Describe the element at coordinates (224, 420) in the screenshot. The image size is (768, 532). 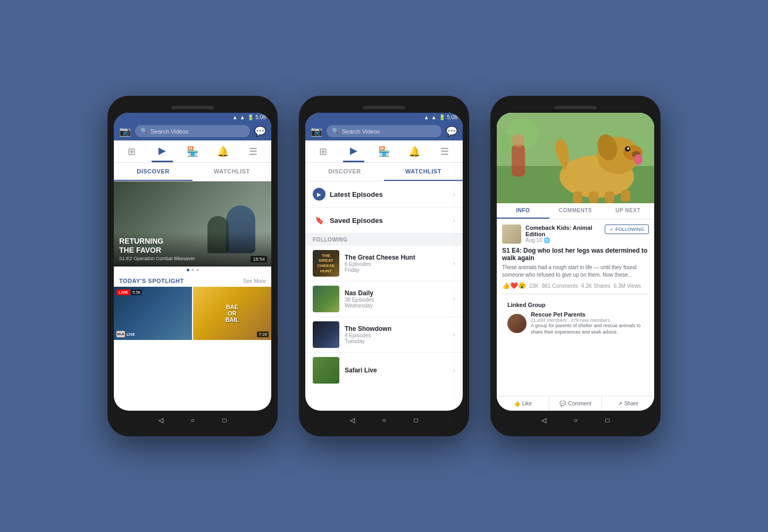
I see `recents-btn-1: □` at that location.